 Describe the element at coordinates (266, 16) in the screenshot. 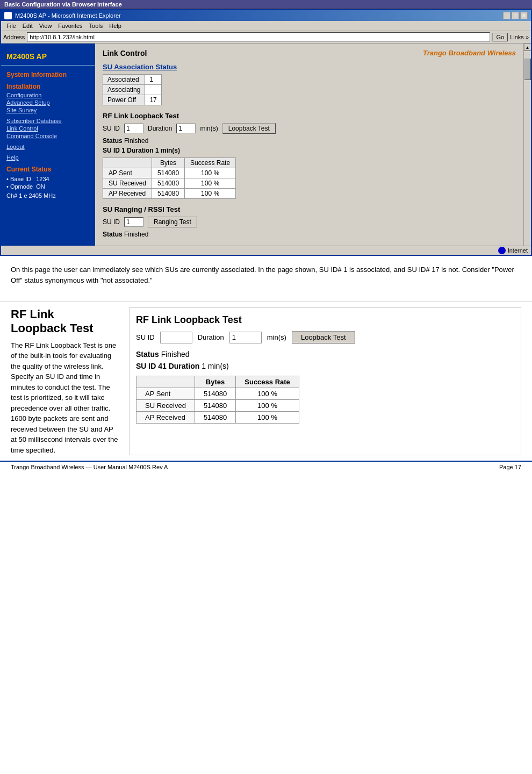

I see `browser-titlebar: M2400S AP - Microsoft Internet Explorer …` at that location.